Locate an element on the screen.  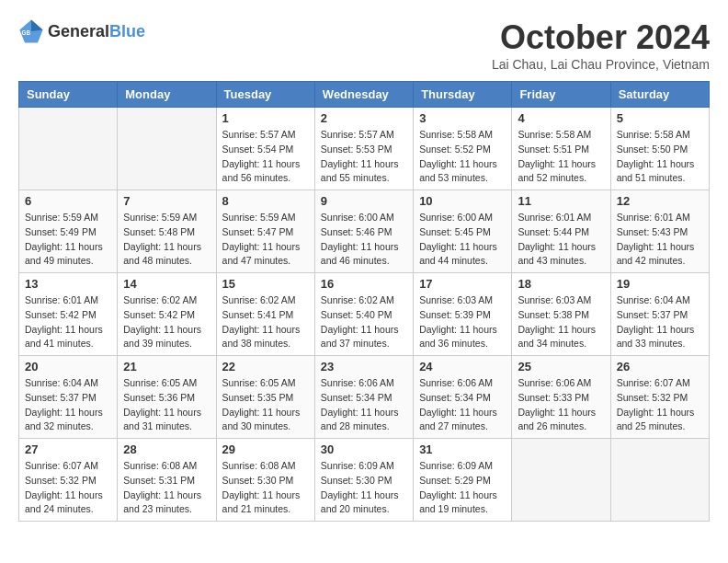
day-number: 6 is located at coordinates (68, 201).